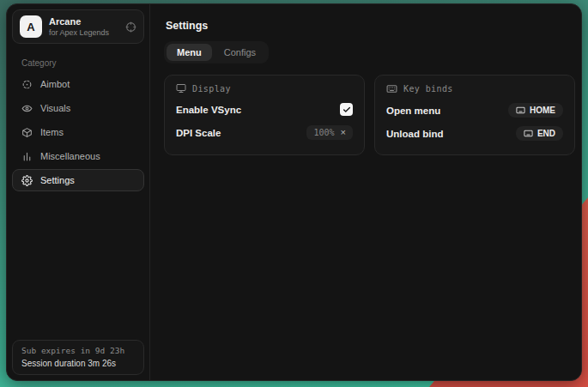 This screenshot has width=588, height=387. Describe the element at coordinates (78, 156) in the screenshot. I see `sidebar-item-miscellaneous: Miscellaneous` at that location.